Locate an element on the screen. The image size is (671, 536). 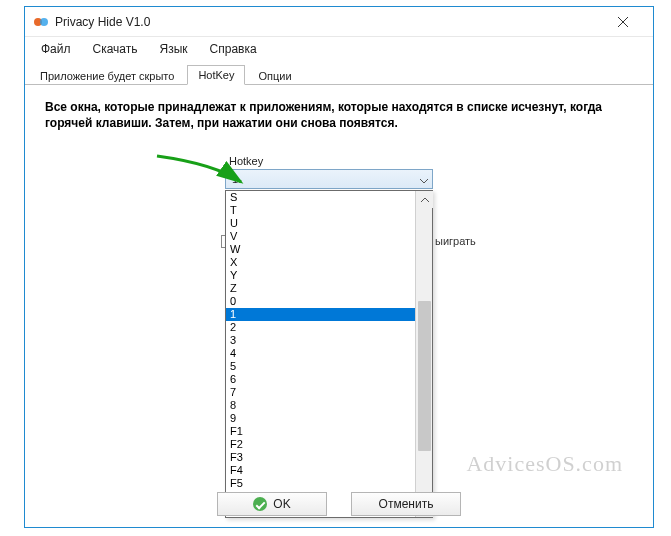
dialog-buttons: OK Отменить is located at coordinates (339, 504).